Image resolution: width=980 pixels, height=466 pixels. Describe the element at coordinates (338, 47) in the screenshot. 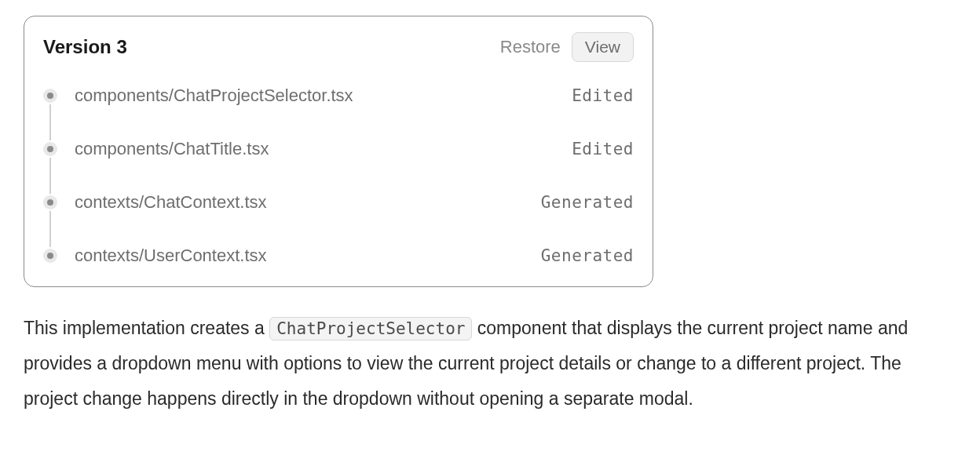

I see `version-header: Version 3 Restore View` at that location.